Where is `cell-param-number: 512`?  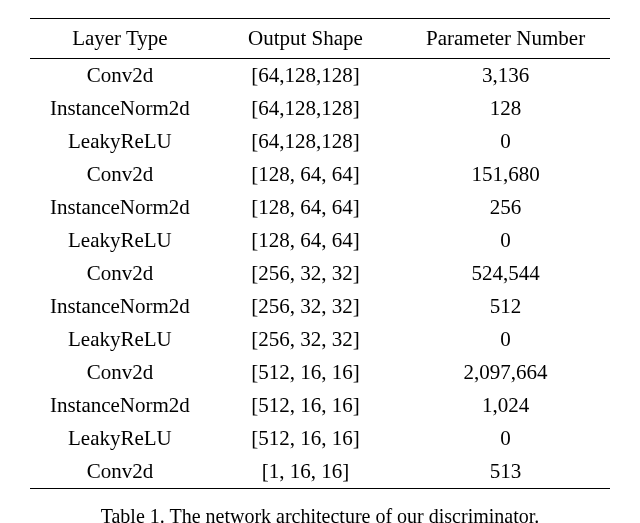
cell-param-number: 512 is located at coordinates (506, 306).